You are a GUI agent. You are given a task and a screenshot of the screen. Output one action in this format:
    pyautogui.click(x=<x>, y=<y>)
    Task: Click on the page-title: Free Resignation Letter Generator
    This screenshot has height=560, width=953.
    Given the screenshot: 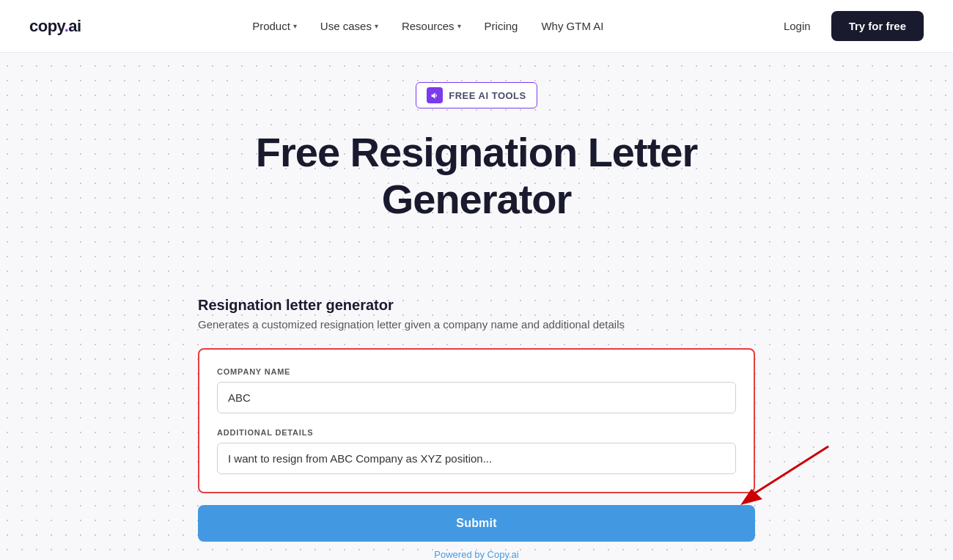 What is the action you would take?
    pyautogui.click(x=476, y=176)
    